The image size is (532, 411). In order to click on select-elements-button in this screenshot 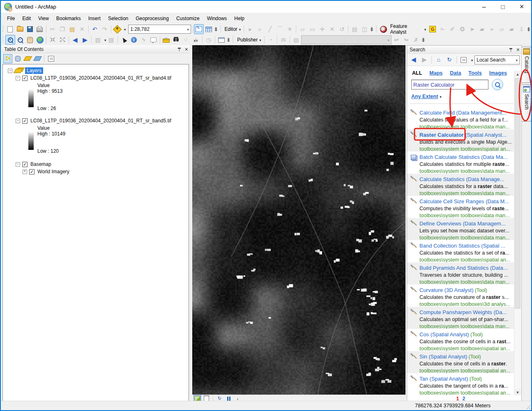, I will do `click(124, 40)`.